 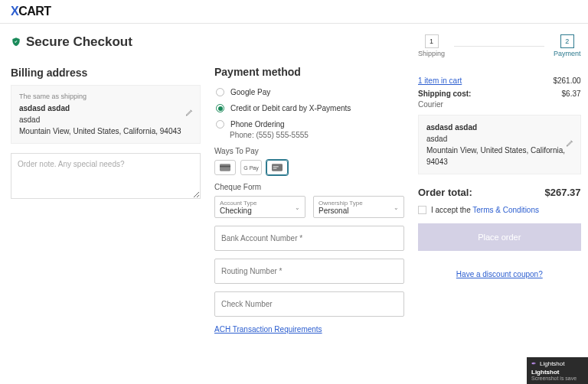 I want to click on step-number: 2, so click(x=567, y=41).